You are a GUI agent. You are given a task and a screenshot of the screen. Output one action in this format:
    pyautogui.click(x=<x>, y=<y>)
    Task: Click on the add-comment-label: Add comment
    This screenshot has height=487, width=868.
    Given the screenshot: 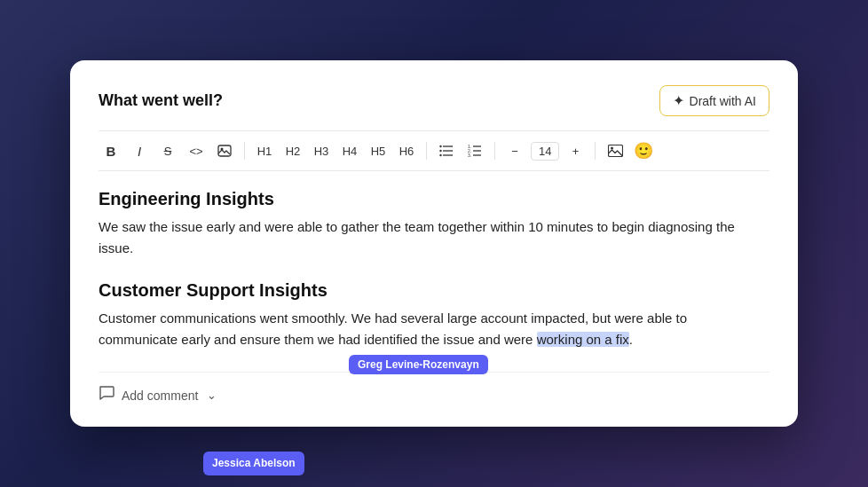 What is the action you would take?
    pyautogui.click(x=160, y=396)
    